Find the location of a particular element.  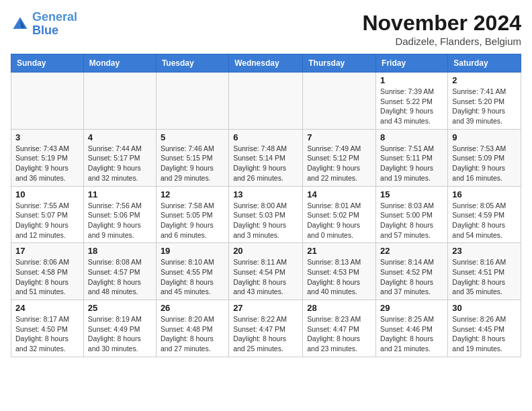

day-number: 24 is located at coordinates (47, 308).